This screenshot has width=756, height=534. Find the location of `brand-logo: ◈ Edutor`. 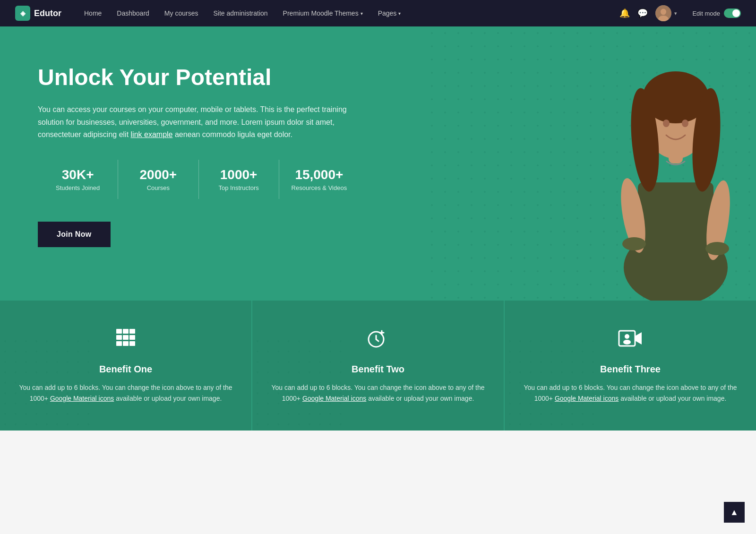

brand-logo: ◈ Edutor is located at coordinates (38, 13).